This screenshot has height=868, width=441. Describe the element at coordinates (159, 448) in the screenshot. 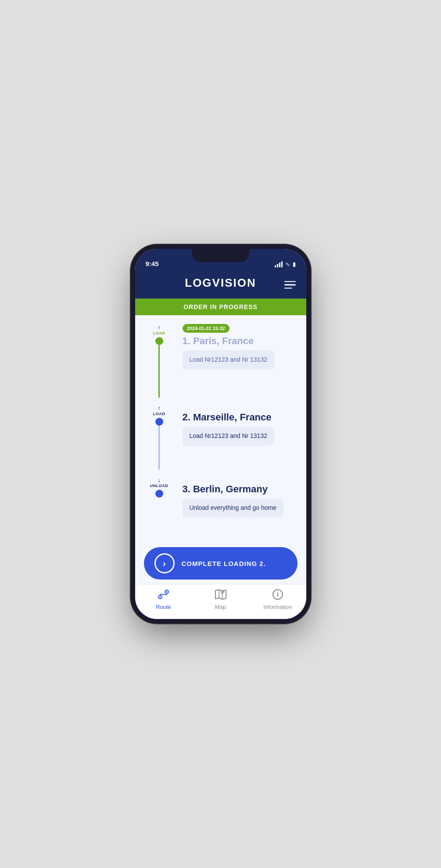

I see `stop-2-line` at that location.